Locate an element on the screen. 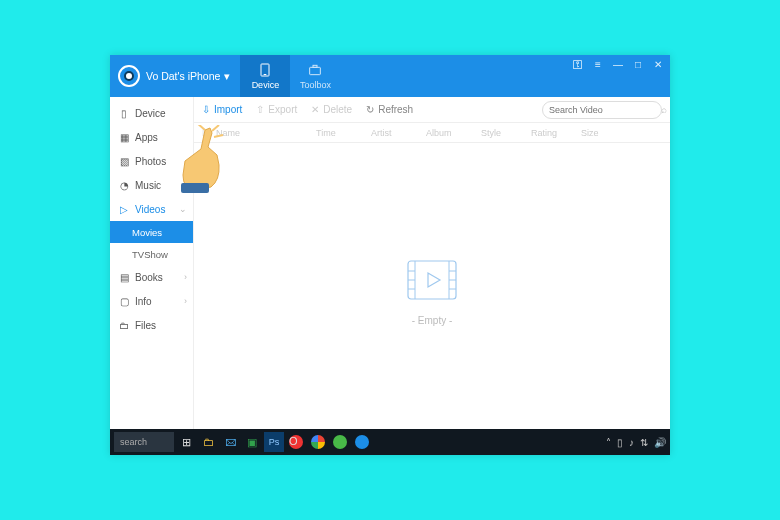 Image resolution: width=780 pixels, height=520 pixels. tab-toolbox: Toolbox is located at coordinates (315, 76).